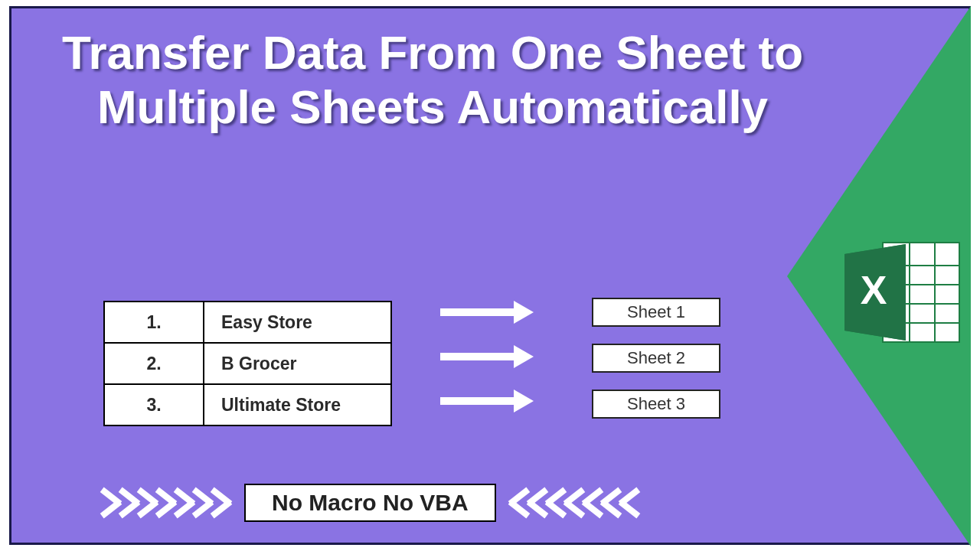 This screenshot has width=980, height=551. What do you see at coordinates (902, 292) in the screenshot?
I see `excel-icon: X` at bounding box center [902, 292].